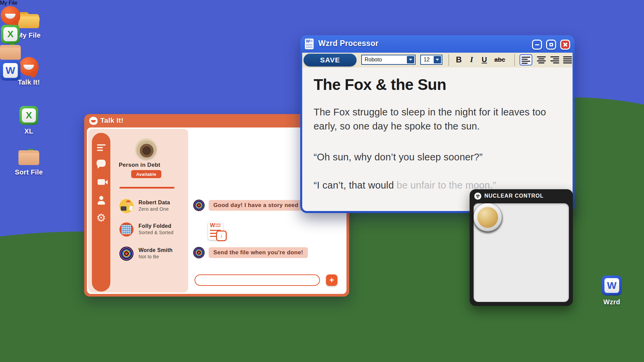  I want to click on add-attachment-button: +, so click(332, 280).